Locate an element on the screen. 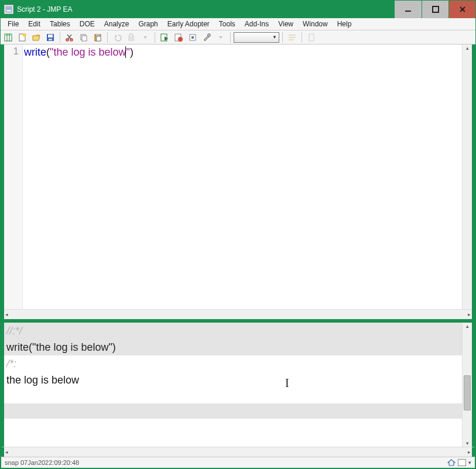  log-line: //:*/ is located at coordinates (233, 331).